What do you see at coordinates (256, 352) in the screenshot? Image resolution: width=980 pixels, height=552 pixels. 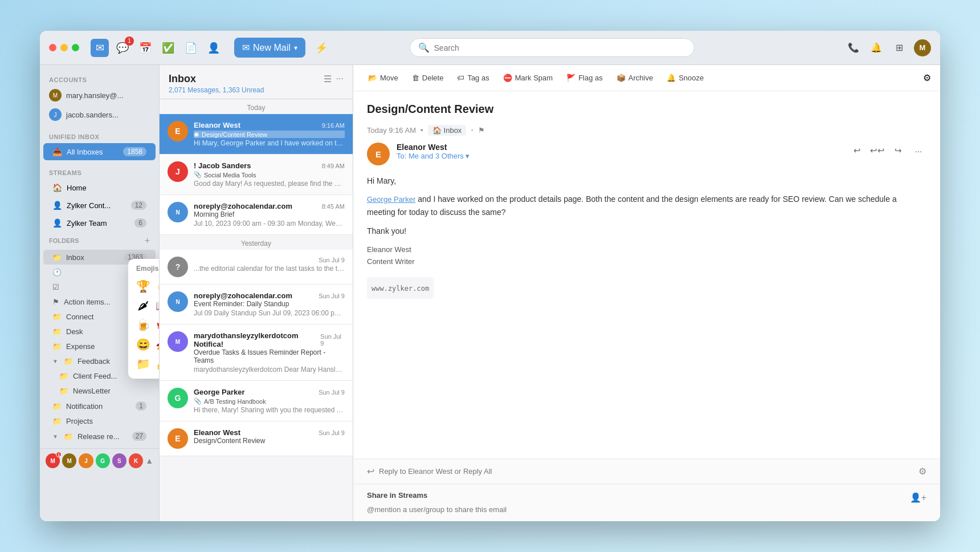 I see `email-item-6: M marydothansleyzylkerdotcom Notifica! S…` at bounding box center [256, 352].